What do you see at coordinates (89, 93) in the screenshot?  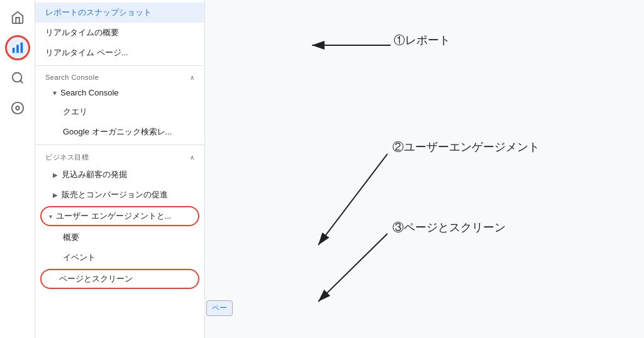 I see `nav-item-search-console-label: Search Console` at bounding box center [89, 93].